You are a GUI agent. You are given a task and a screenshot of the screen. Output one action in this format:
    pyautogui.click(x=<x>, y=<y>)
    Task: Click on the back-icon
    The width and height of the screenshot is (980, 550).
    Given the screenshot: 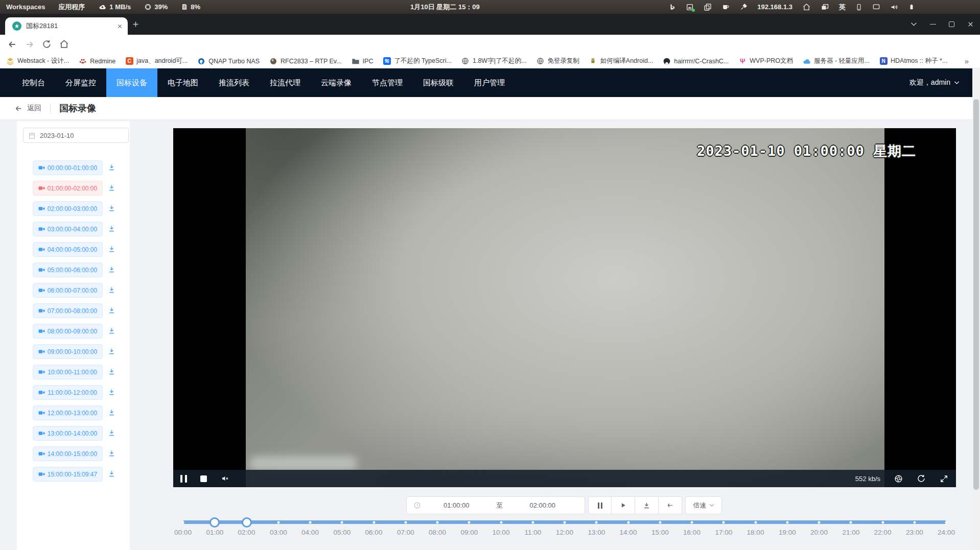 What is the action you would take?
    pyautogui.click(x=12, y=44)
    